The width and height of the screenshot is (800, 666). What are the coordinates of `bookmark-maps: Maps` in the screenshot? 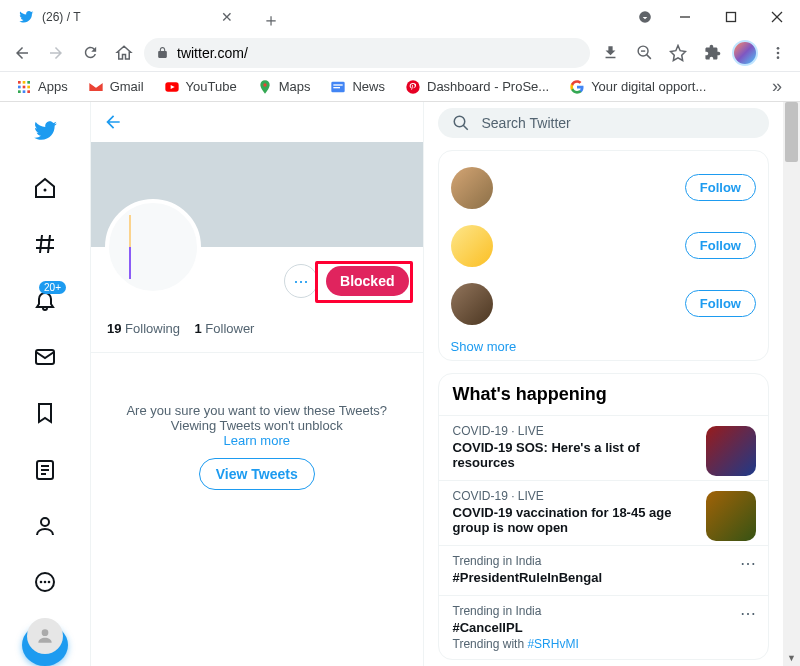 It's located at (284, 87).